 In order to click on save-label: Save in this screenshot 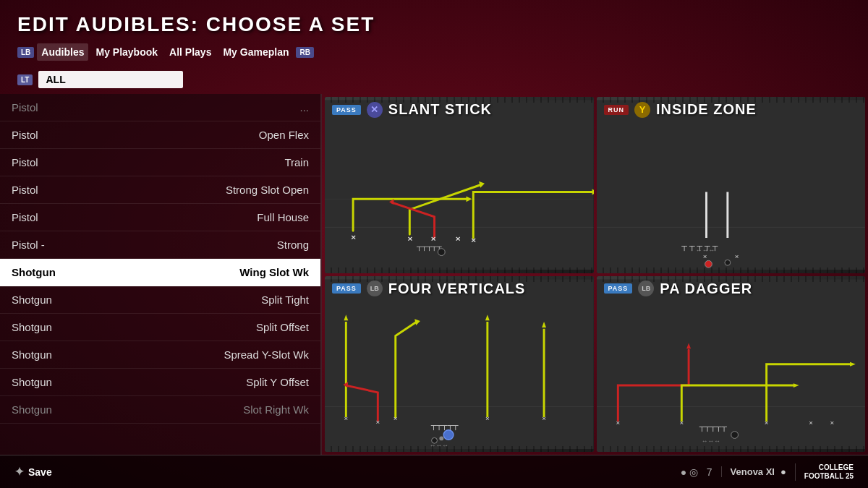, I will do `click(41, 472)`.